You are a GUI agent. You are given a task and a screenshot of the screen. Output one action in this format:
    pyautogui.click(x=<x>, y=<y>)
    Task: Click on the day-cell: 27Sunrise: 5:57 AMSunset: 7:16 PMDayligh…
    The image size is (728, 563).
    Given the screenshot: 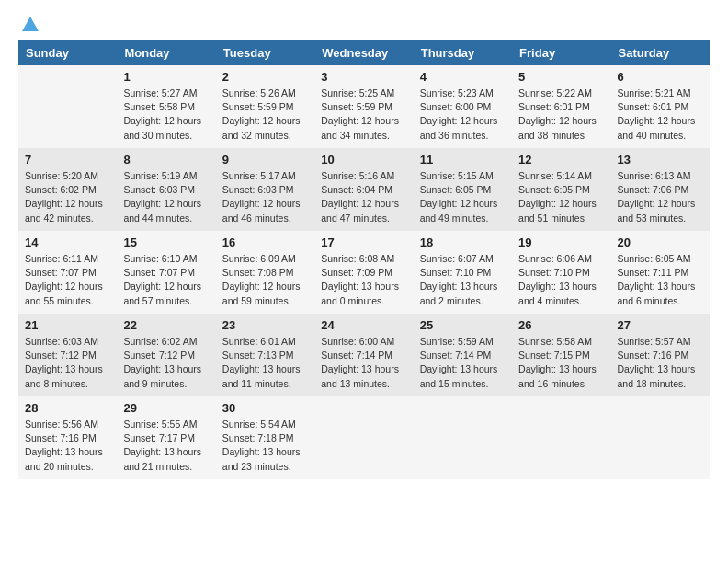 What is the action you would take?
    pyautogui.click(x=660, y=355)
    